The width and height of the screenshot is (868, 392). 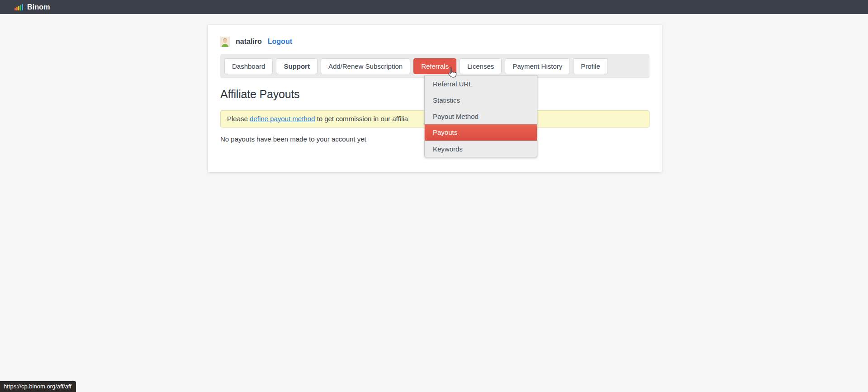 I want to click on nav-tab-profile: Profile, so click(x=591, y=66).